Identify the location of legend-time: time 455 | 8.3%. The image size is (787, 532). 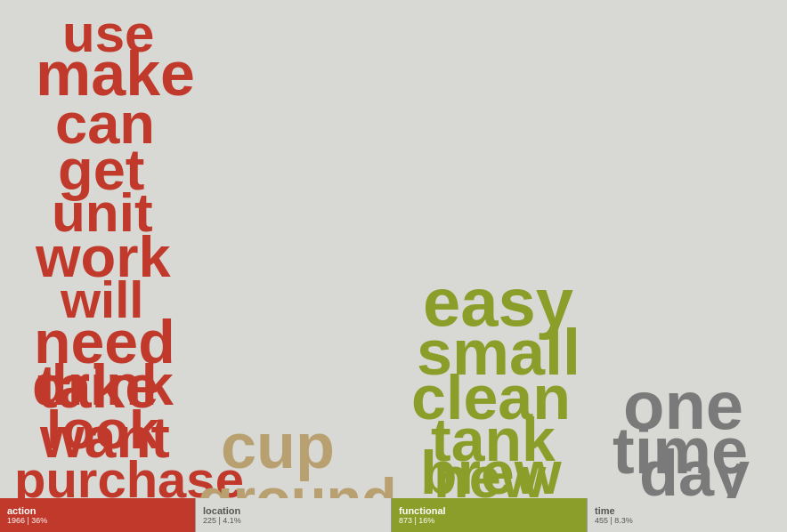
(687, 515).